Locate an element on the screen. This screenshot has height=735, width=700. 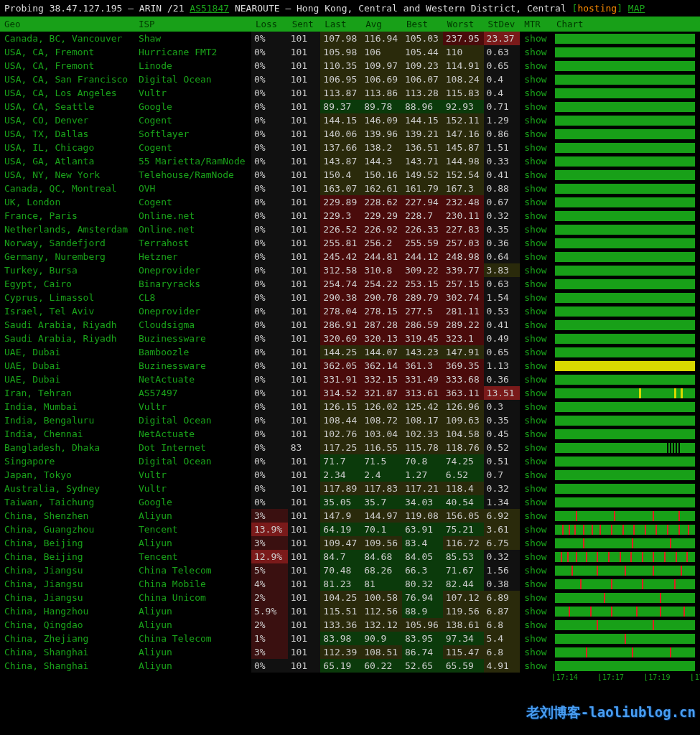
cell-avg: 332.15 is located at coordinates (382, 379).